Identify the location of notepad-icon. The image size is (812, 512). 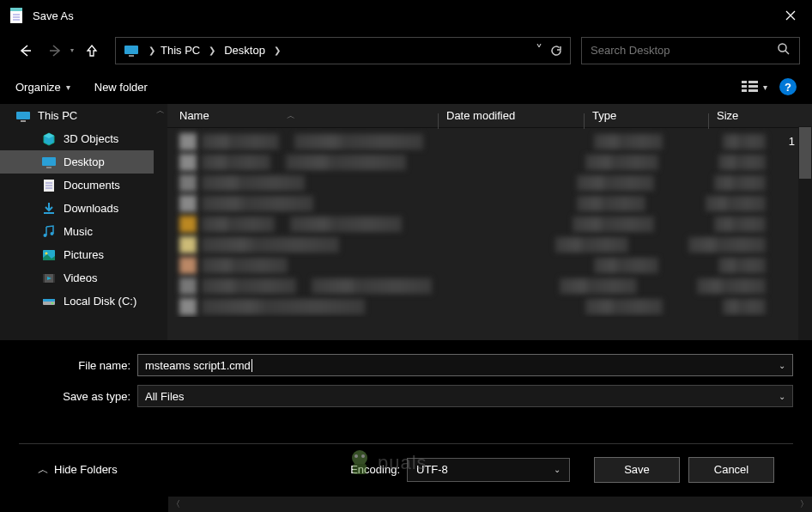
(16, 15).